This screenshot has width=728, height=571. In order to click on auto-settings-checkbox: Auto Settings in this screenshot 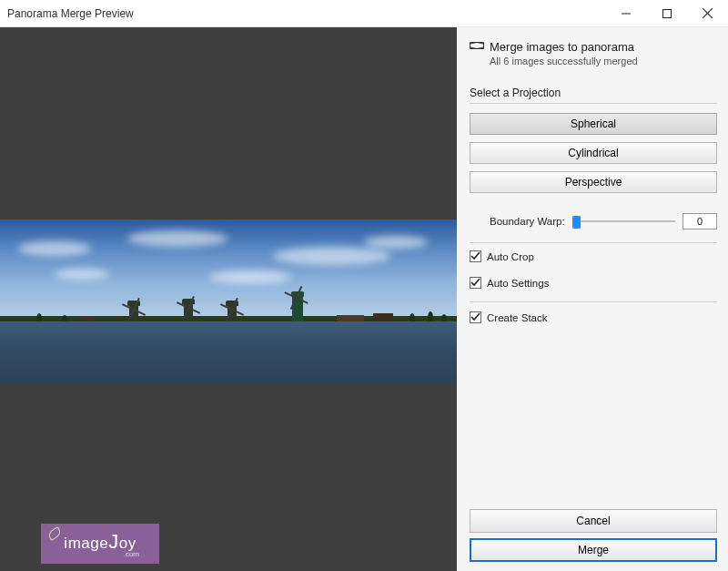, I will do `click(593, 282)`.